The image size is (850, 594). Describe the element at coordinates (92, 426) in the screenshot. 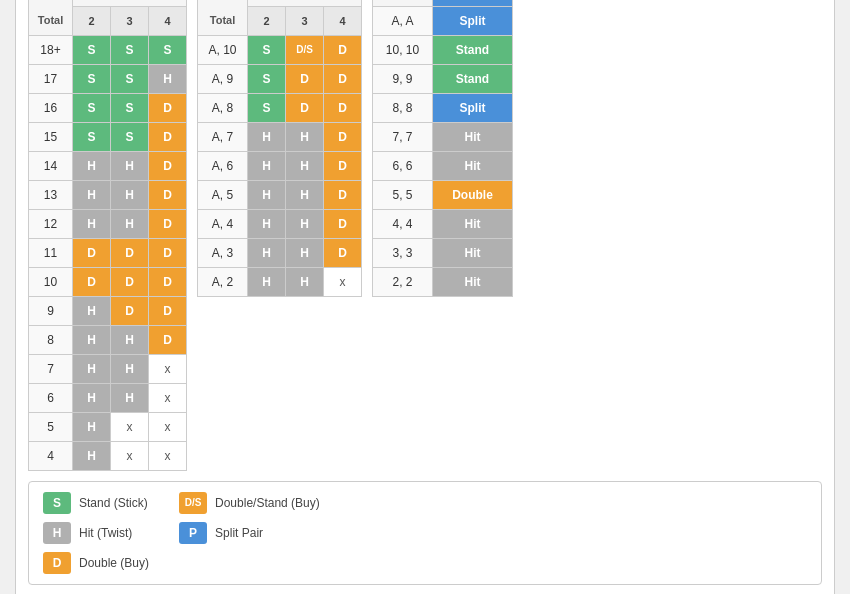

I see `hard-cell-5-col2: H` at that location.